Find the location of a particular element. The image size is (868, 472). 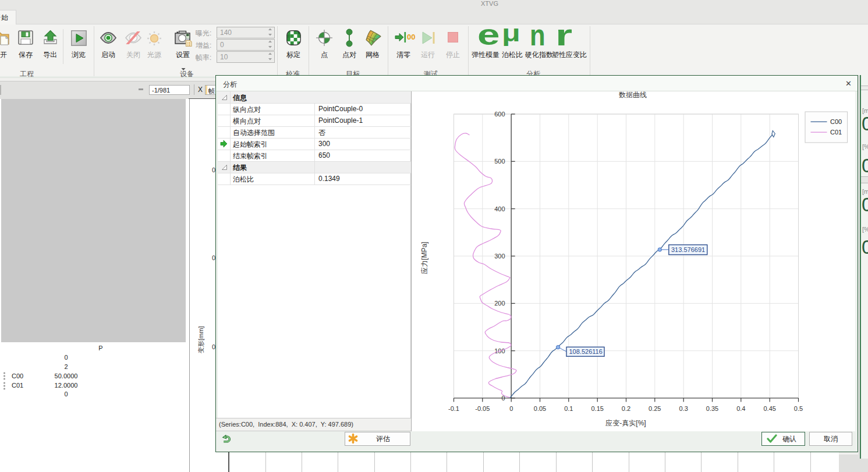

svg-text: 313.576691 is located at coordinates (688, 250).